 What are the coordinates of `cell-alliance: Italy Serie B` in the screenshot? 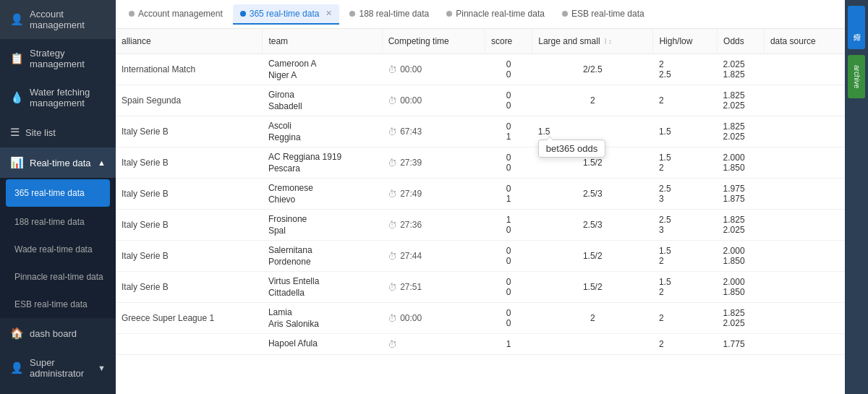 It's located at (190, 288).